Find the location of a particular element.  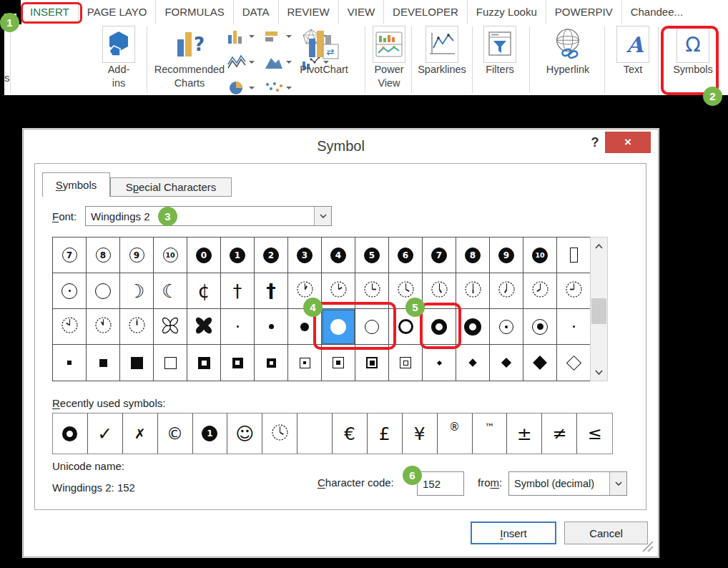

sparklines-button: Sparklines is located at coordinates (442, 52).